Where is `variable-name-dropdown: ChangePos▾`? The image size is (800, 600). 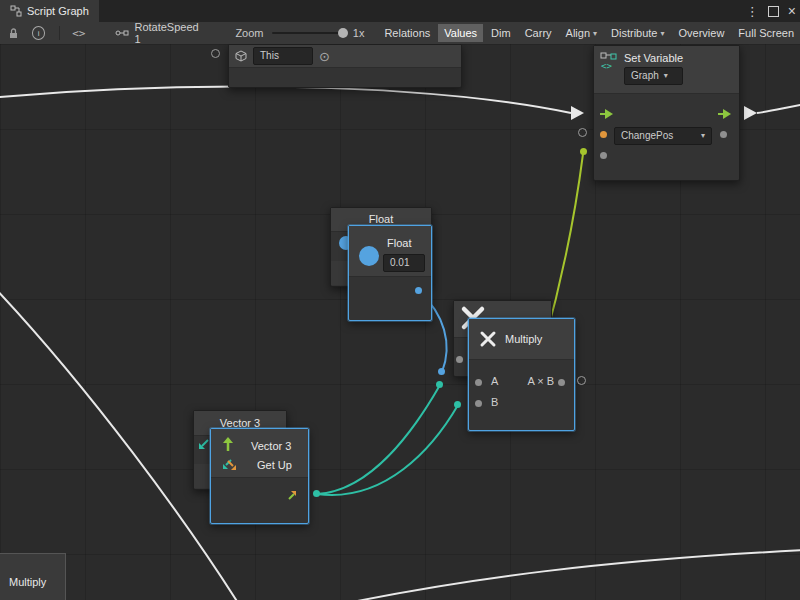
variable-name-dropdown: ChangePos▾ is located at coordinates (663, 136).